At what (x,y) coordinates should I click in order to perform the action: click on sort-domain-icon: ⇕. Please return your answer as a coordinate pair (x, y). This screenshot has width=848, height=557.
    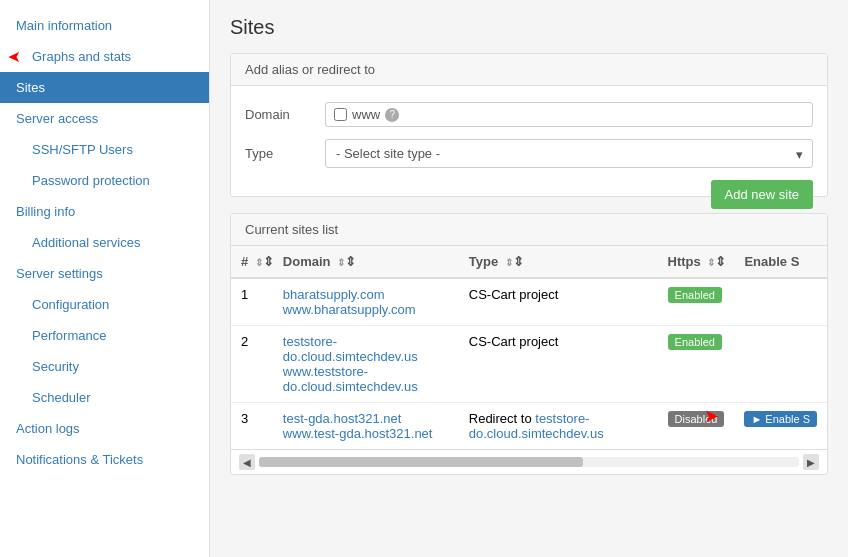
    Looking at the image, I should click on (341, 259).